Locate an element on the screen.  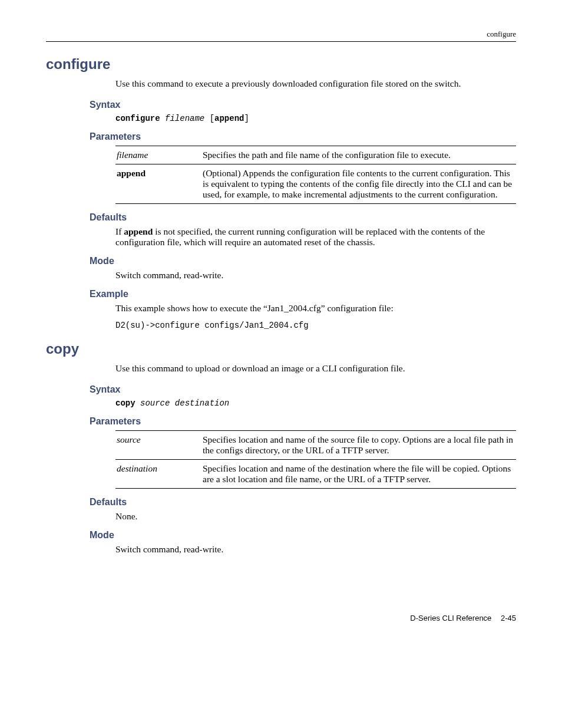
command-title-configure: configure is located at coordinates (281, 64).